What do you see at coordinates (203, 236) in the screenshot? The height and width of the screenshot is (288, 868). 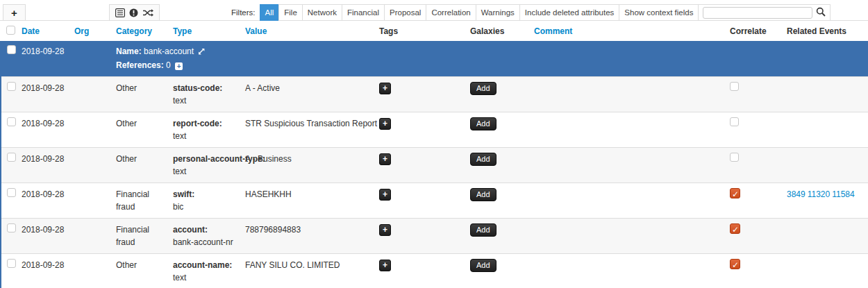 I see `attribute-type: account:bank-account-nr` at bounding box center [203, 236].